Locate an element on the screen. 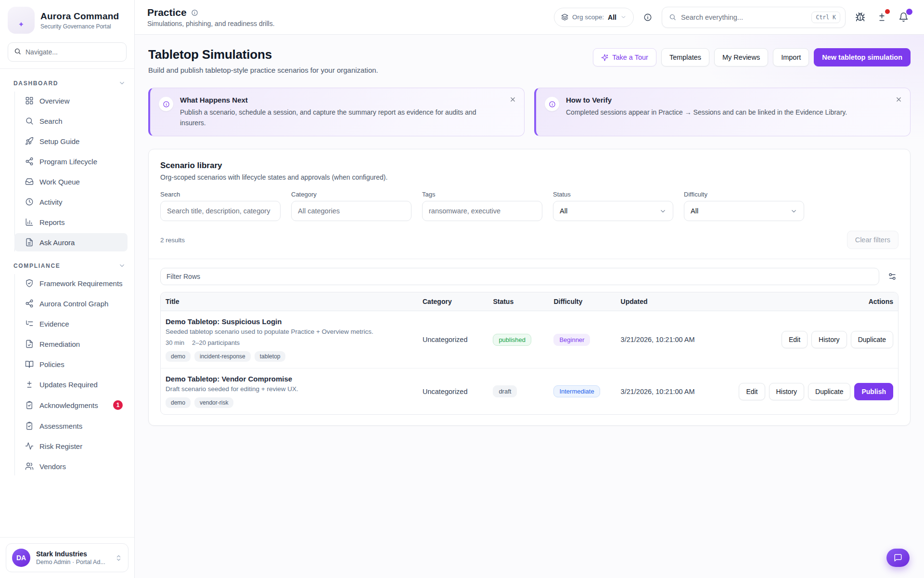 The width and height of the screenshot is (924, 578). scenario-title: Demo Tabletop: Vendor Compromise is located at coordinates (294, 379).